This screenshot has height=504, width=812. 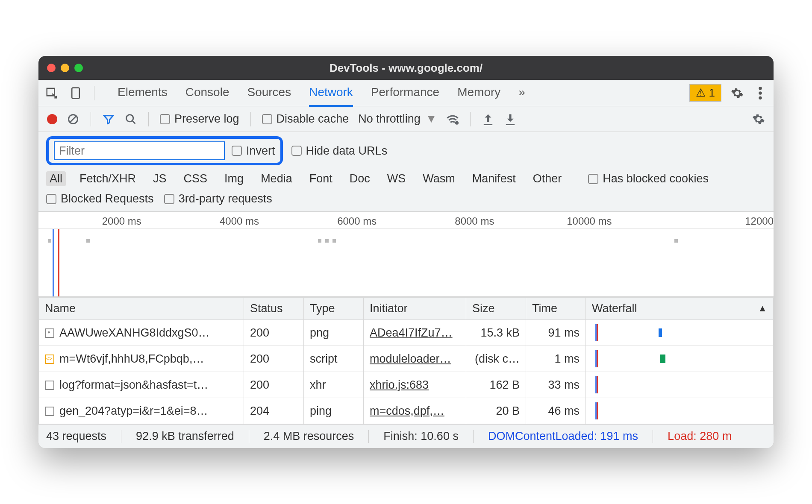 What do you see at coordinates (496, 309) in the screenshot?
I see `col-size: Size` at bounding box center [496, 309].